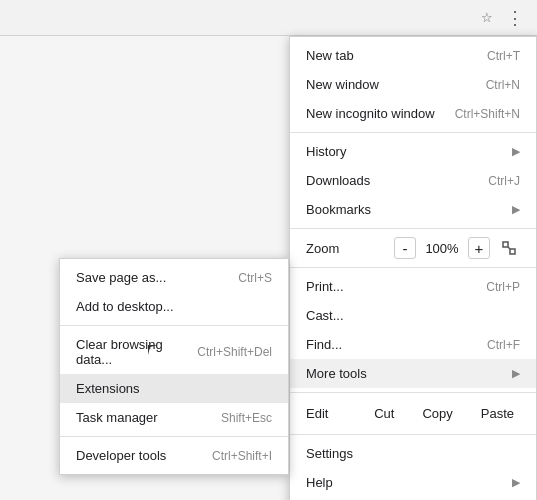  I want to click on menu-item-shortcut: Ctrl+F, so click(504, 345).